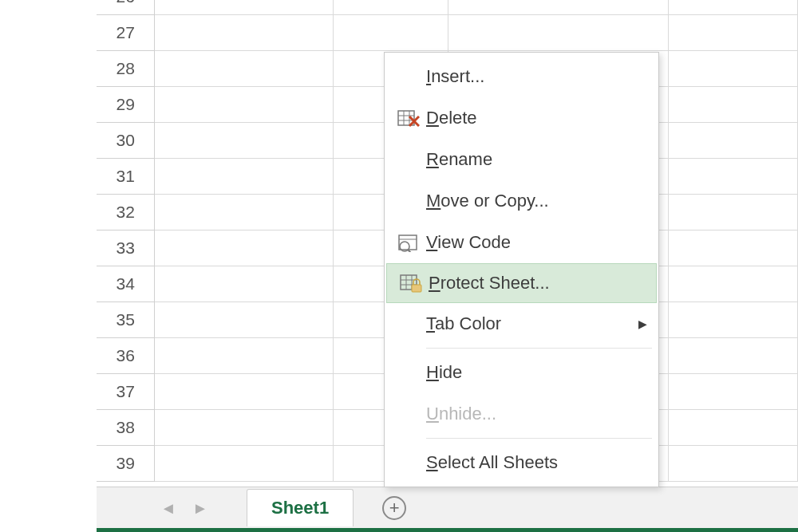  I want to click on menu-tab-color-label: Tab Color, so click(532, 324).